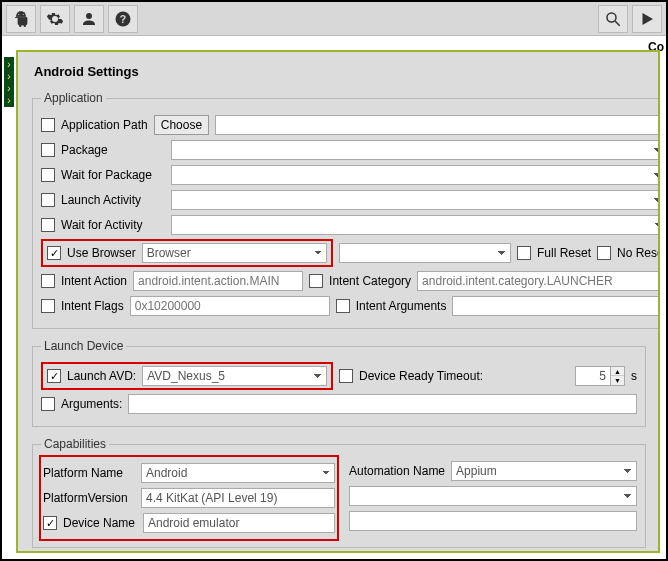  What do you see at coordinates (48, 404) in the screenshot?
I see `arguments-checkbox` at bounding box center [48, 404].